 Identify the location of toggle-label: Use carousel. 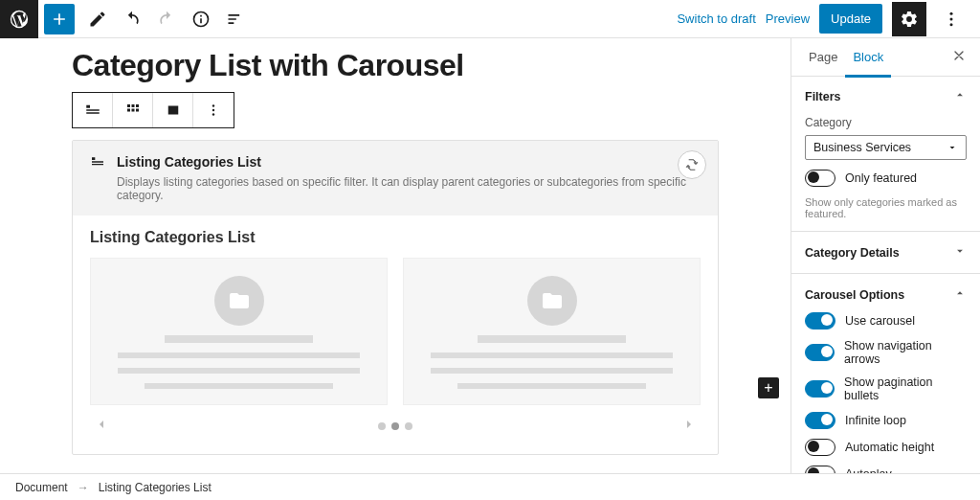
(880, 321).